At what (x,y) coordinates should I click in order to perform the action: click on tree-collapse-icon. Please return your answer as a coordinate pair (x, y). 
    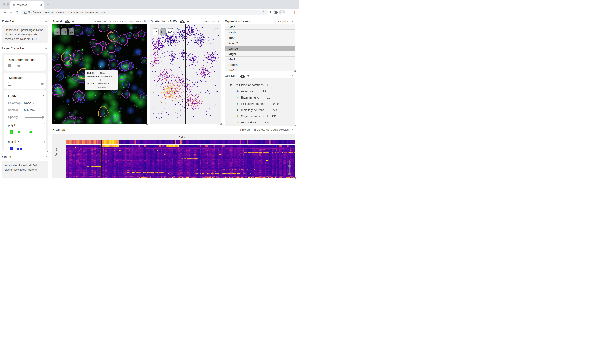
    Looking at the image, I should click on (231, 85).